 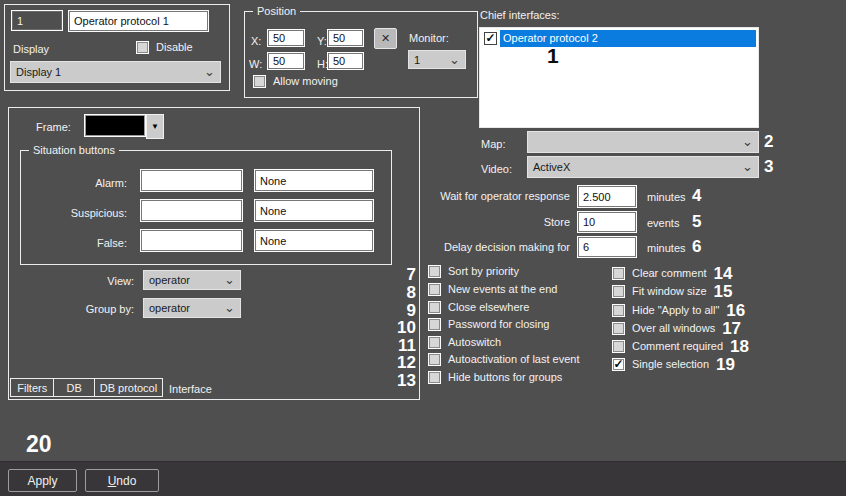 I want to click on annotation-16: 16, so click(x=736, y=311).